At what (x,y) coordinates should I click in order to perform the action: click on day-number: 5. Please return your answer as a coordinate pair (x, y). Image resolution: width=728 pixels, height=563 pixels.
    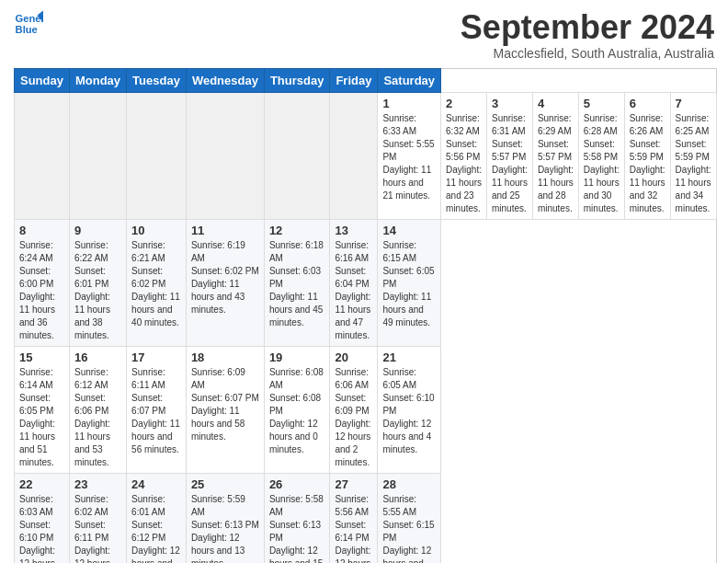
    Looking at the image, I should click on (601, 103).